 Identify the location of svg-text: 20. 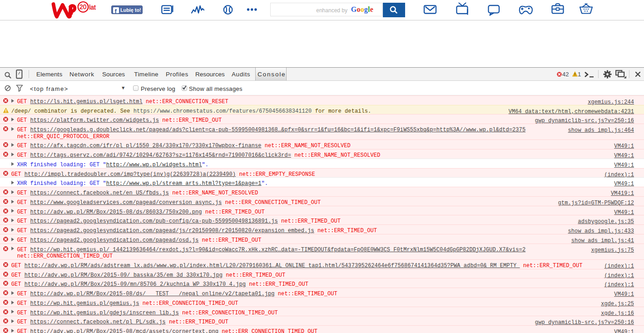
(83, 7).